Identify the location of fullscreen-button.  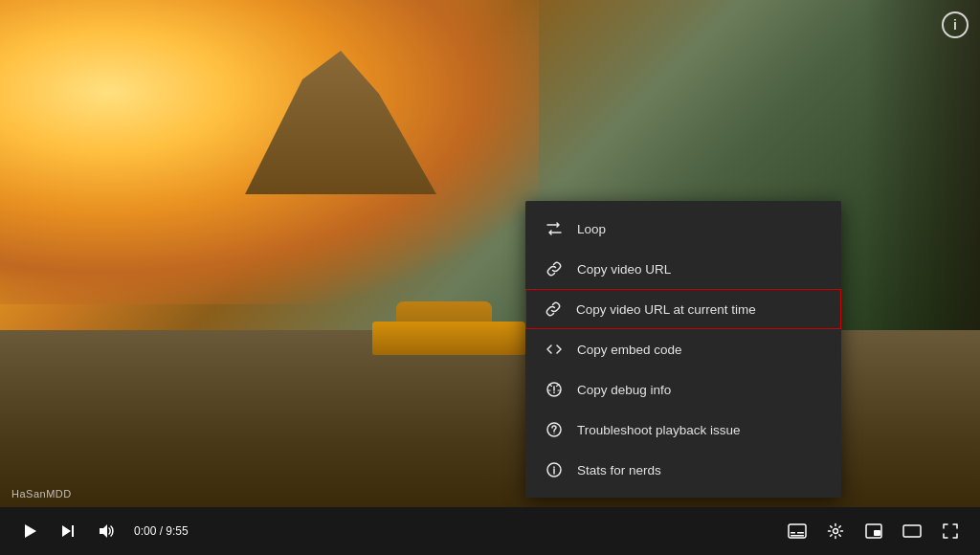
(950, 531).